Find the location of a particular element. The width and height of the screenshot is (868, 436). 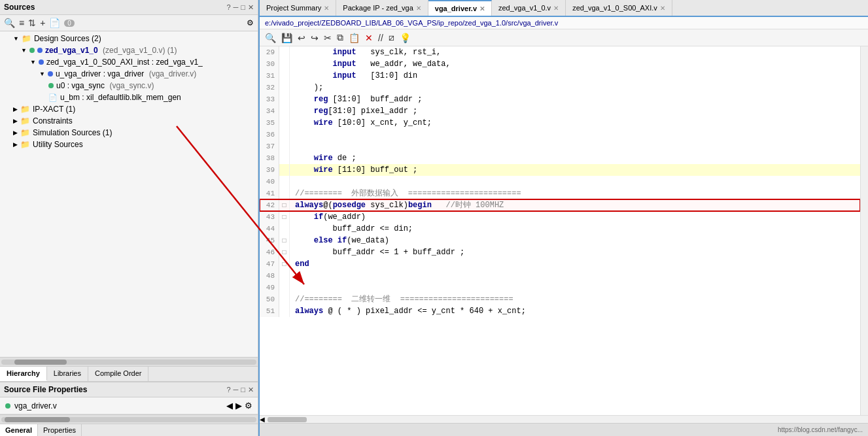

sfp-restore-icon: □ is located at coordinates (243, 390).